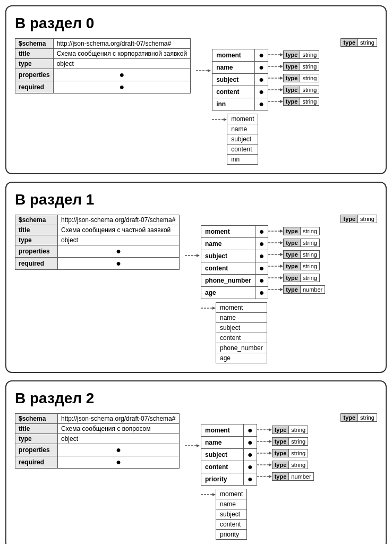 Image resolution: width=392 pixels, height=544 pixels. What do you see at coordinates (243, 139) in the screenshot?
I see `required-row: subject` at bounding box center [243, 139].